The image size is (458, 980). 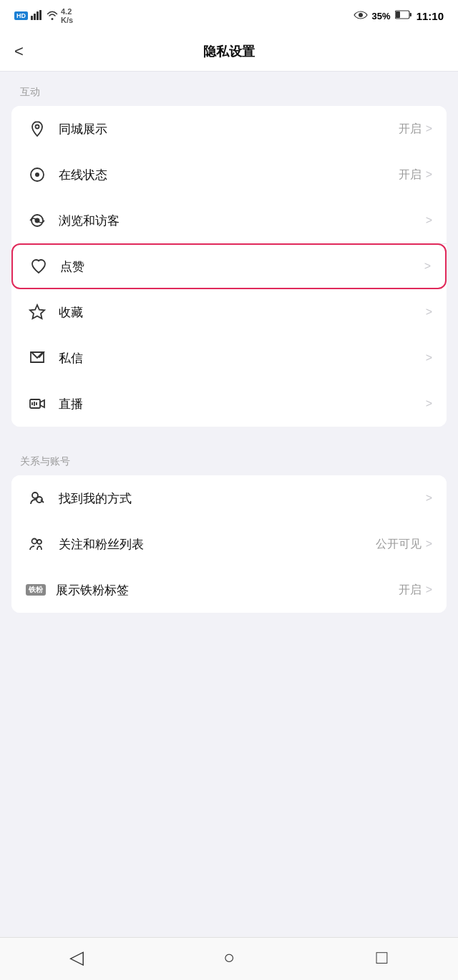 I want to click on menu-item-browse: 浏览和访客 >, so click(x=229, y=220).